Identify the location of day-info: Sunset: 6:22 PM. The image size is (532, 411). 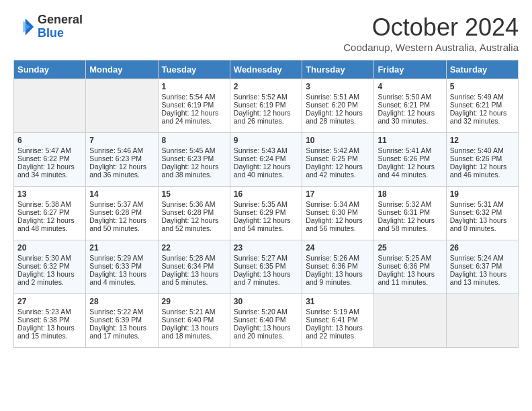
(50, 158).